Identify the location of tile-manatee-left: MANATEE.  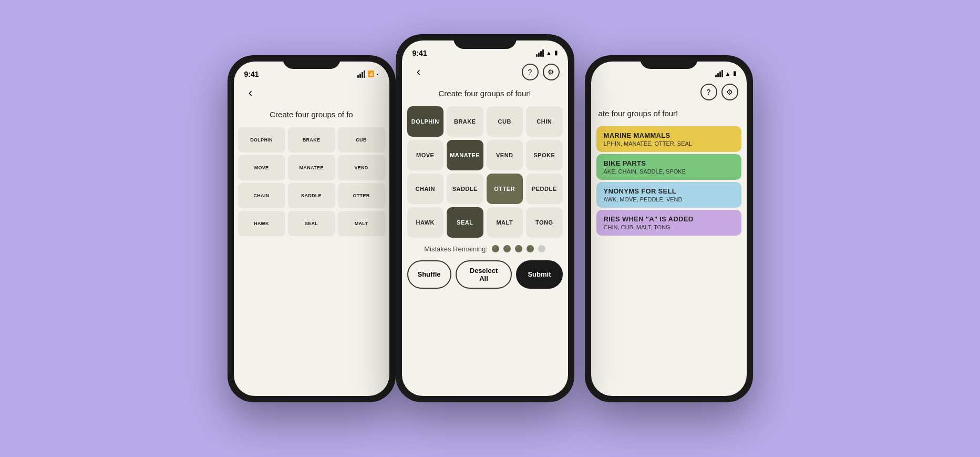
(312, 168).